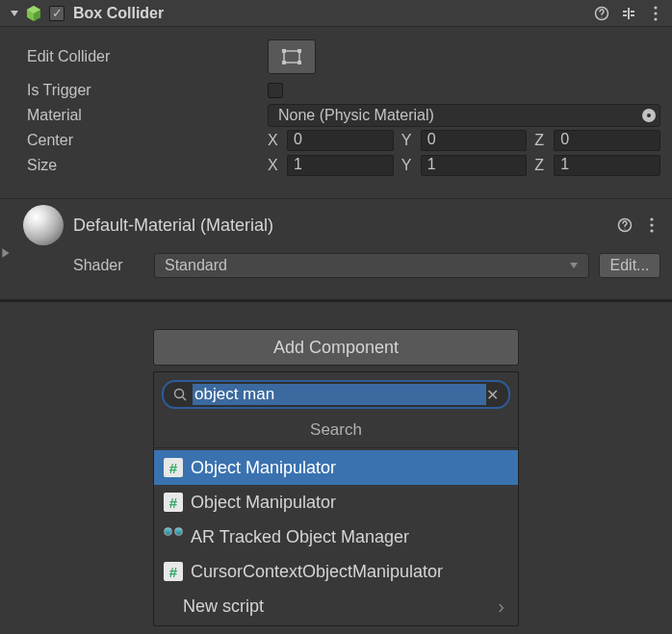 The height and width of the screenshot is (634, 672). Describe the element at coordinates (173, 537) in the screenshot. I see `ar-icon` at that location.